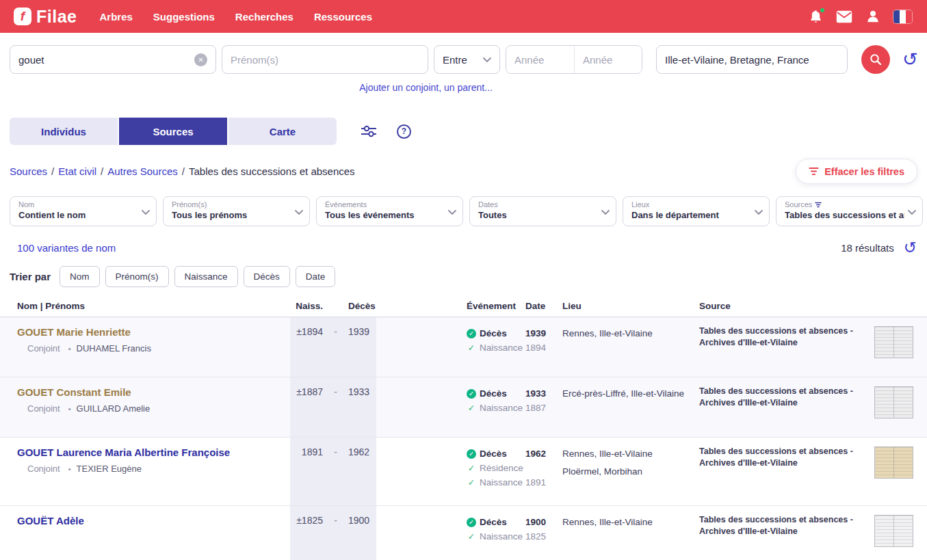  I want to click on sort-button-date: Date, so click(316, 276).